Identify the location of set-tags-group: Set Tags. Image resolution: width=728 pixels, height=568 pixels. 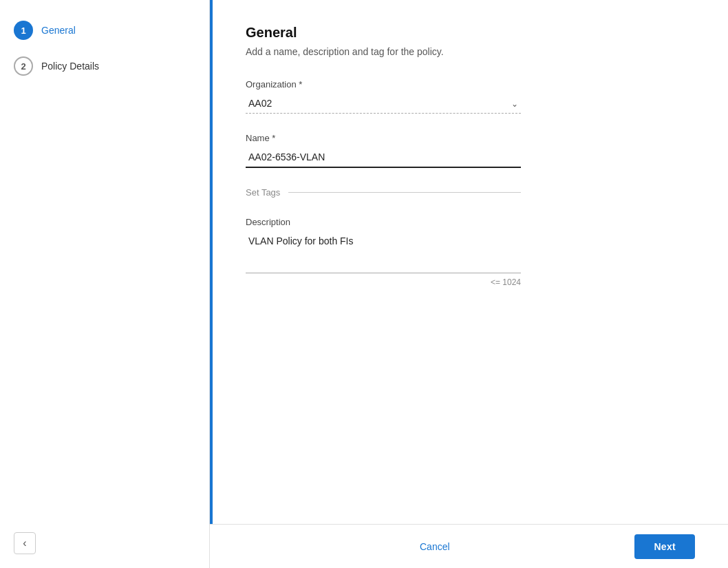
(471, 193).